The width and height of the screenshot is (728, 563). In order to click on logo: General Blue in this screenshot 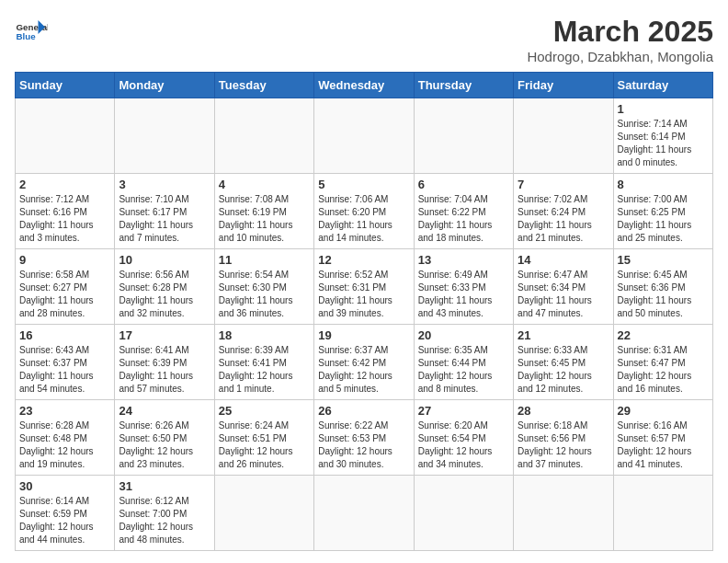, I will do `click(31, 31)`.